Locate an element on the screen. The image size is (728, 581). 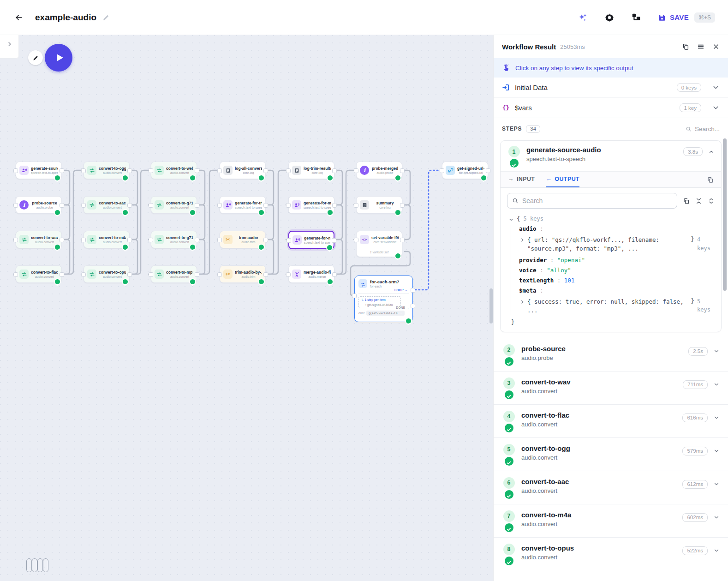
workflow-node: convert-to-aac audio.convert is located at coordinates (107, 205).